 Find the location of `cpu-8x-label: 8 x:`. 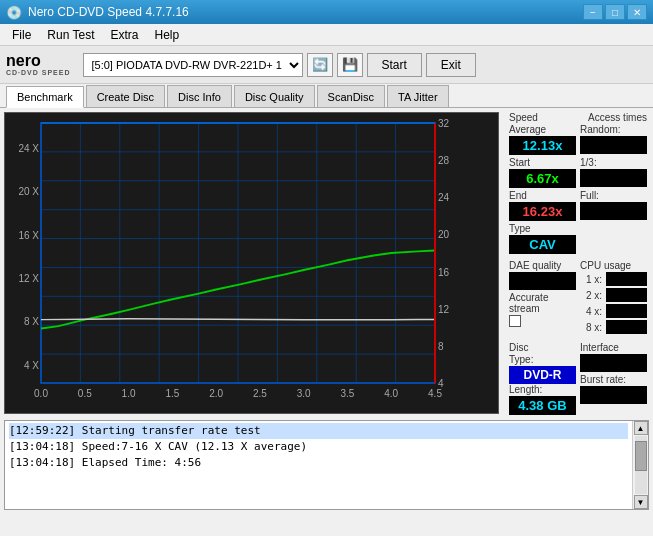

cpu-8x-label: 8 x: is located at coordinates (591, 328).